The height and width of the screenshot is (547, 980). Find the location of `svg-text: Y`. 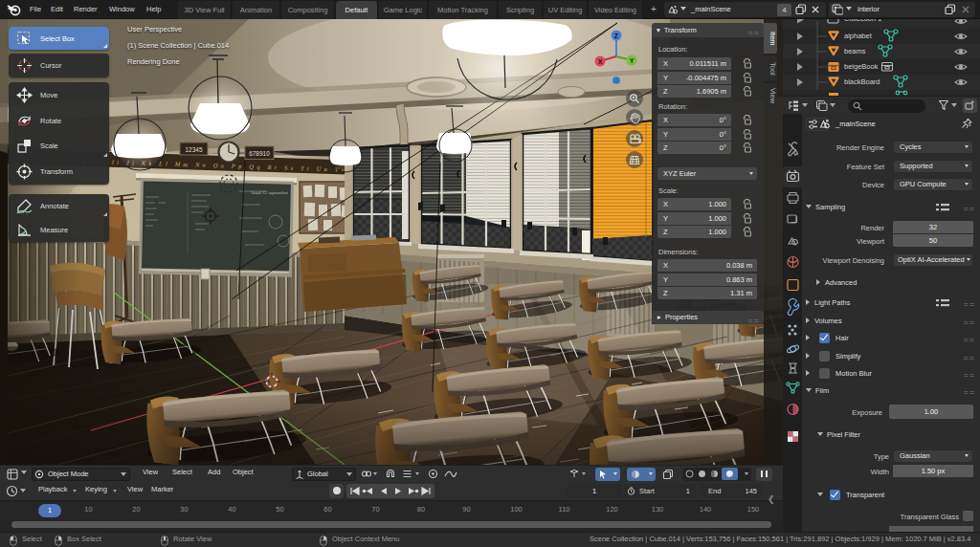

svg-text: Y is located at coordinates (632, 61).